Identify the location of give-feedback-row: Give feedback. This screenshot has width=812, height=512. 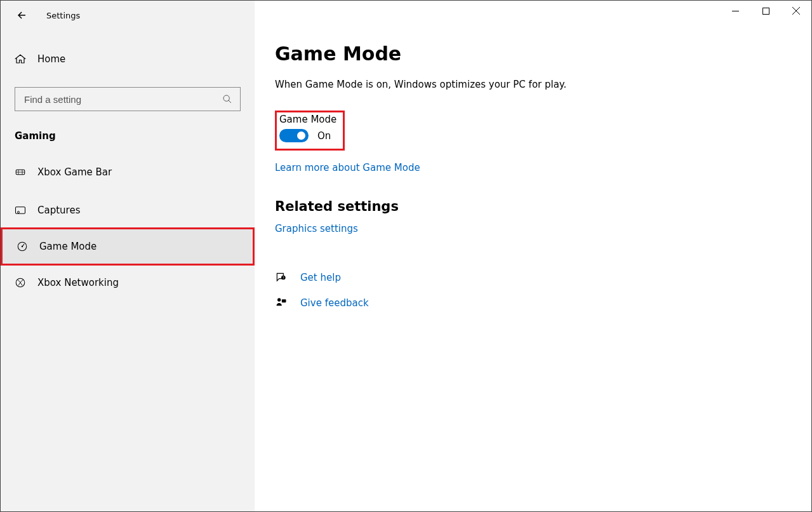
(543, 303).